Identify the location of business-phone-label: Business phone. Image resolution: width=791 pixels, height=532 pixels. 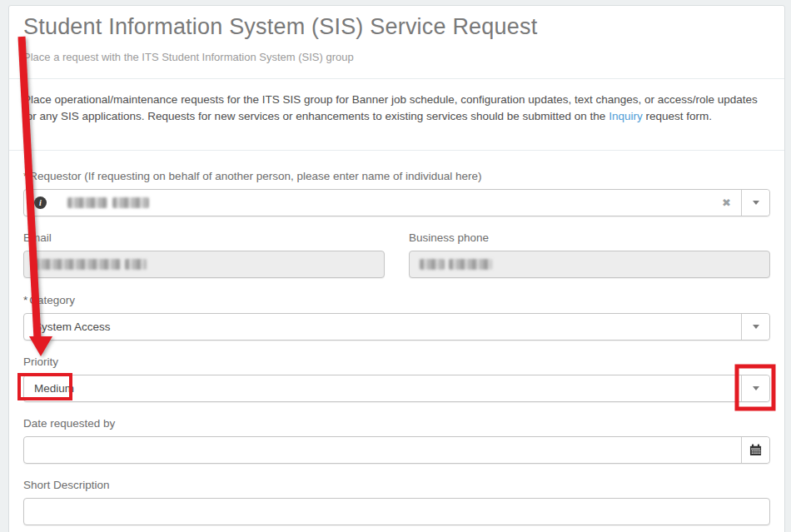
(449, 238).